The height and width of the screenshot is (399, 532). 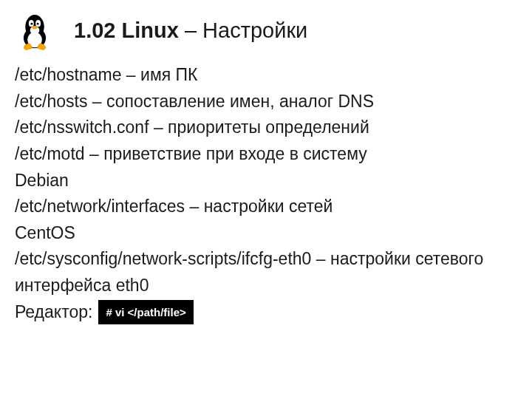 What do you see at coordinates (267, 128) in the screenshot?
I see `config-line: /etc/nsswitch.conf – приоритеты определе…` at bounding box center [267, 128].